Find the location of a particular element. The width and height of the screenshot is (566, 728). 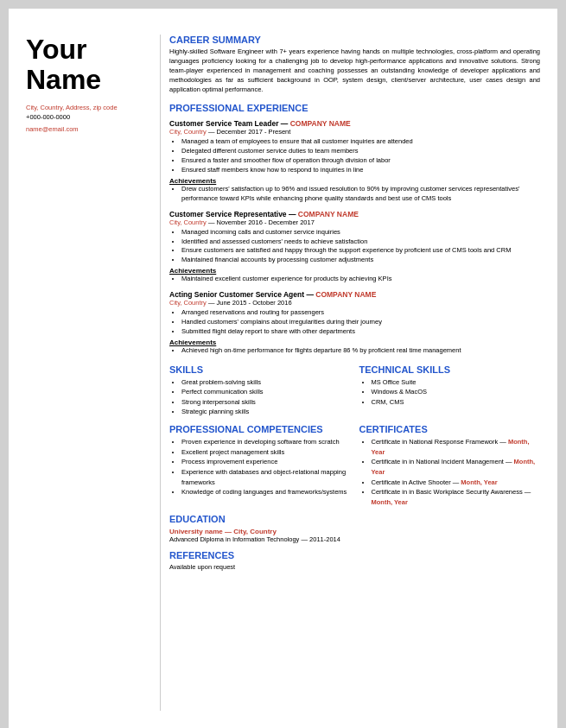

list-item: Windows & MacOS is located at coordinates (456, 392).